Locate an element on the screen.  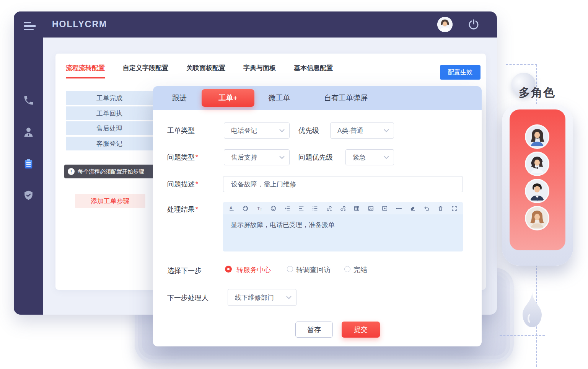
align-left-icon is located at coordinates (301, 208).